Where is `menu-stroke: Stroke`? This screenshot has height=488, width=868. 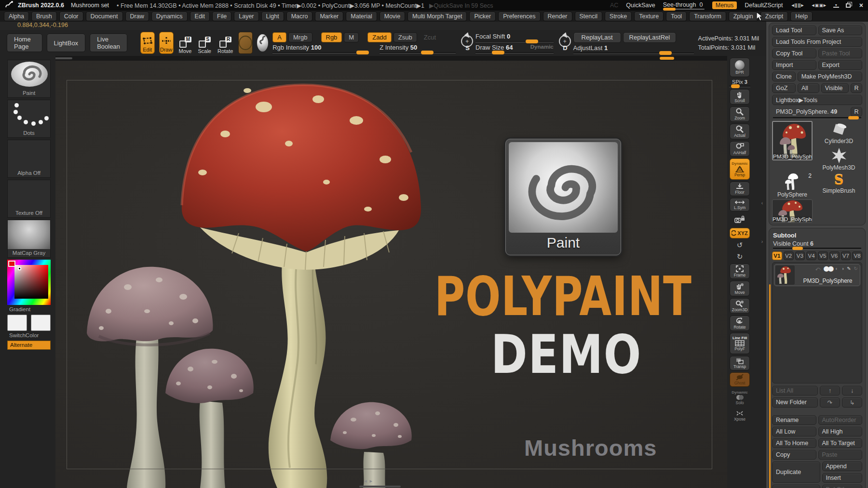
menu-stroke: Stroke is located at coordinates (618, 16).